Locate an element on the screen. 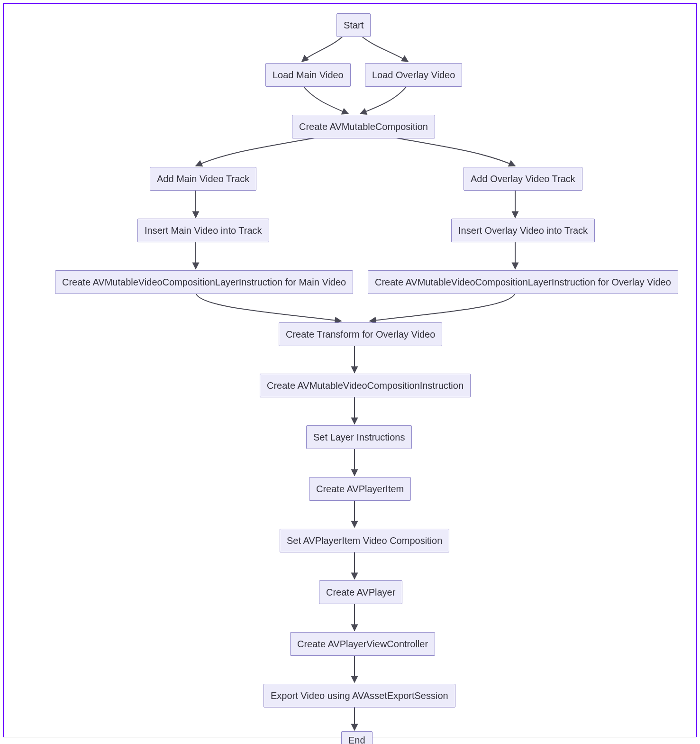  node-create-comp-instr: Create AVMutableVideoCompositionInstruct… is located at coordinates (365, 386).